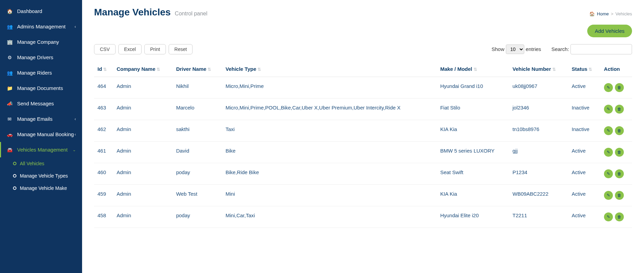 The height and width of the screenshot is (273, 644). What do you see at coordinates (75, 134) in the screenshot?
I see `chevron-left-icon: ‹` at bounding box center [75, 134].